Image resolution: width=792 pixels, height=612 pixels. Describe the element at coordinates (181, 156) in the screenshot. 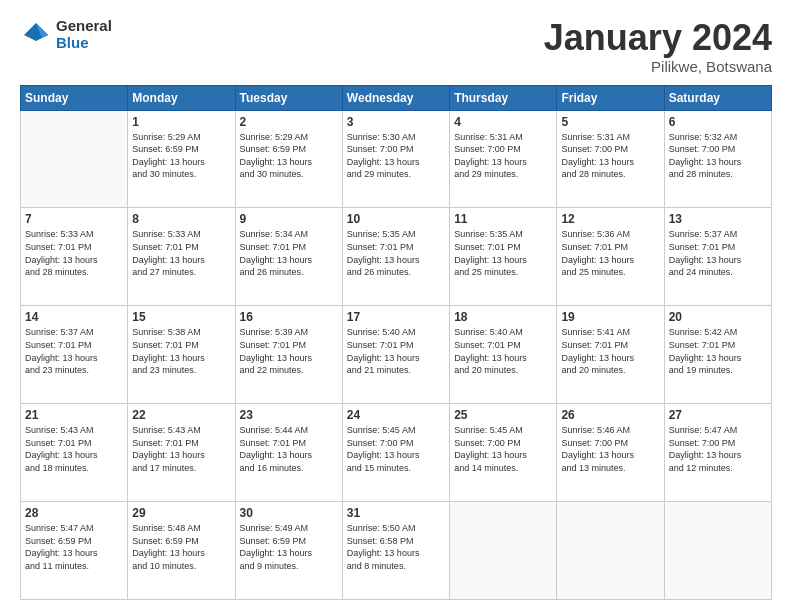

I see `day-info: Sunrise: 5:29 AM Sunset: 6:59 PM Dayligh…` at that location.